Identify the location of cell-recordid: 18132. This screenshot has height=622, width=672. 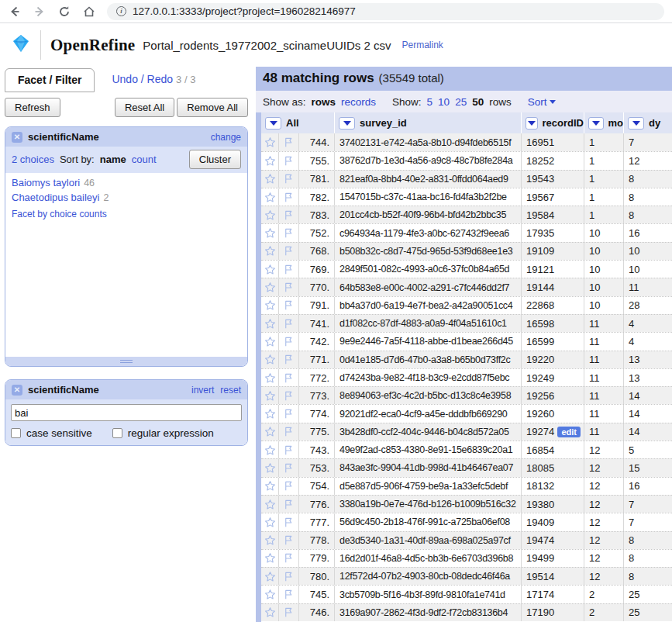
(553, 486).